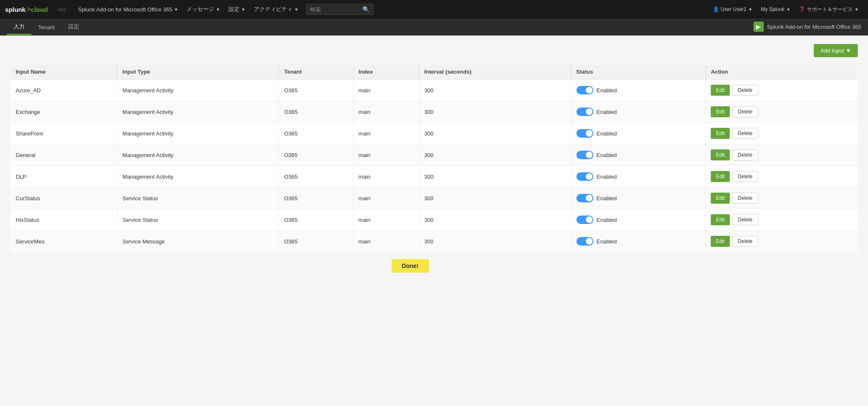 The width and height of the screenshot is (868, 406). I want to click on search-input, so click(335, 9).